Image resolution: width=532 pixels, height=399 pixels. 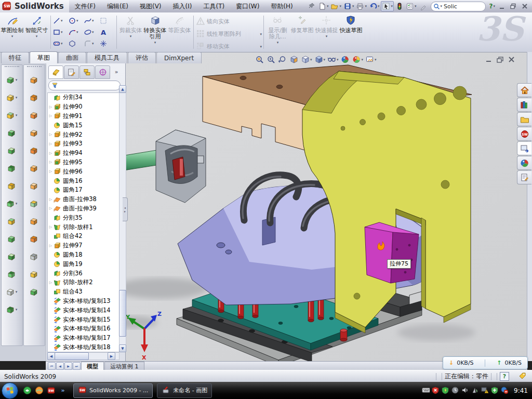 What do you see at coordinates (117, 6) in the screenshot?
I see `menu-2: 编辑(E)` at bounding box center [117, 6].